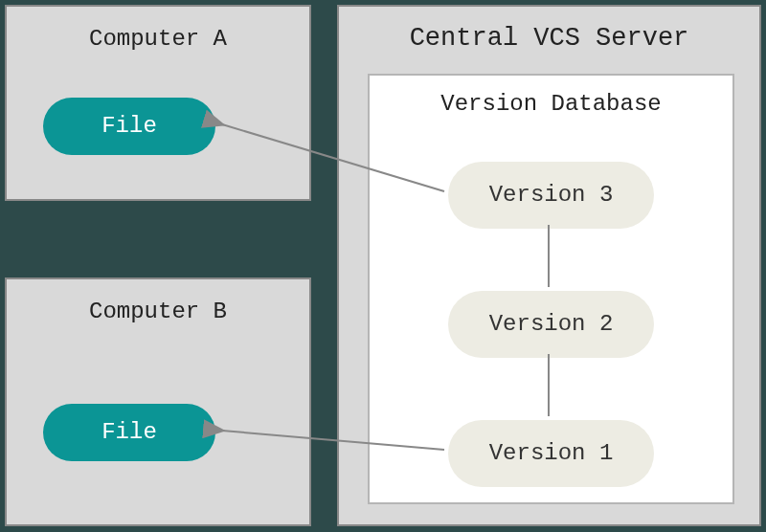 This screenshot has height=532, width=766. Describe the element at coordinates (552, 103) in the screenshot. I see `database-title: Version Database` at that location.